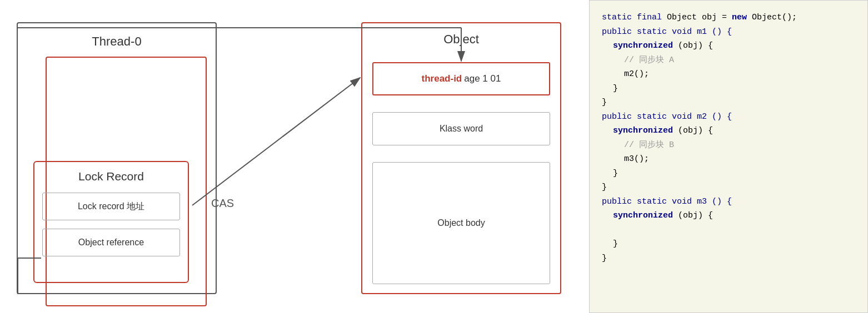 This screenshot has width=868, height=313. Describe the element at coordinates (729, 216) in the screenshot. I see `code-line-14: synchronized (obj) {` at that location.